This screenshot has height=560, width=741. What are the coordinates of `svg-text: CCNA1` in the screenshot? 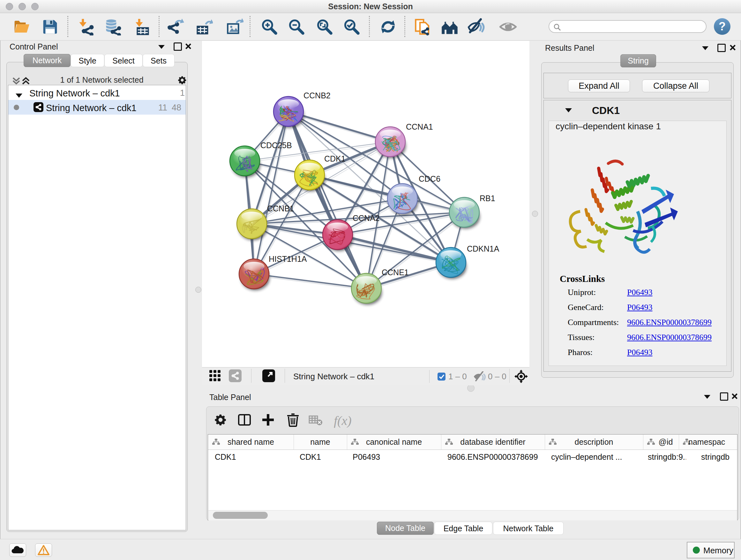 It's located at (419, 127).